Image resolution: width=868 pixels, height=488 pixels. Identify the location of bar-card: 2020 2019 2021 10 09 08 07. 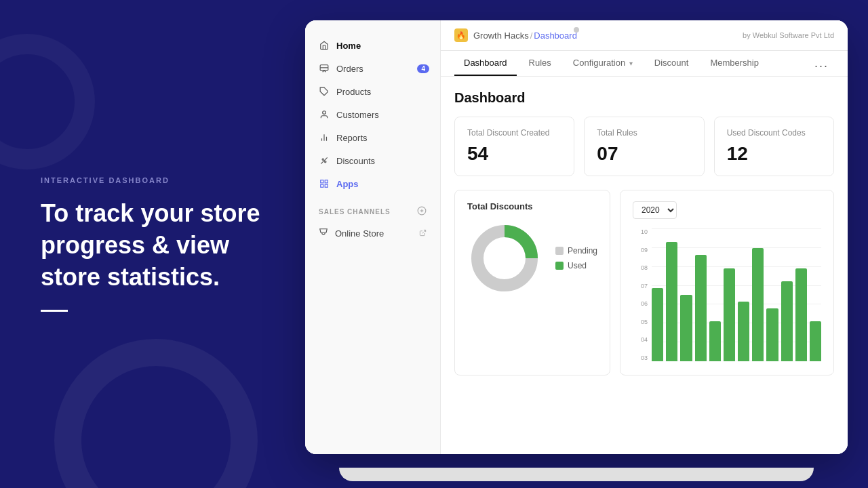
(727, 283).